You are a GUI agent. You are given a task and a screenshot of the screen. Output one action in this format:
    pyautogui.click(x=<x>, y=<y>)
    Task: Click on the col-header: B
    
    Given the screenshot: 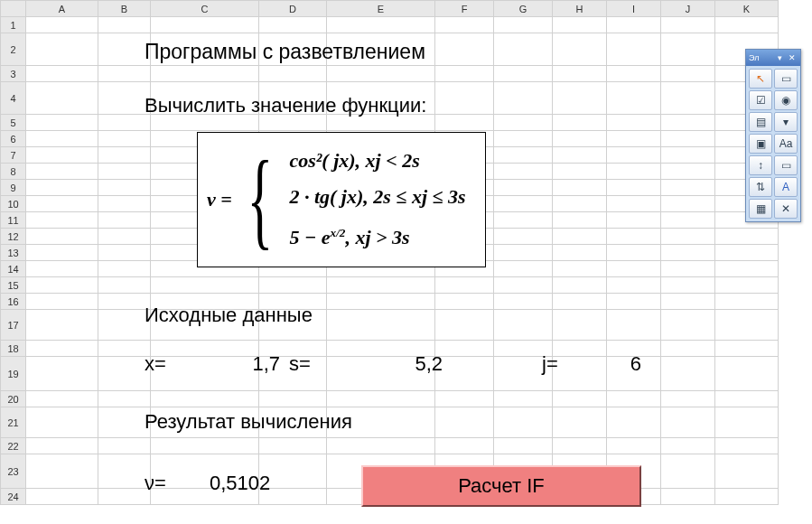 What is the action you would take?
    pyautogui.click(x=125, y=9)
    